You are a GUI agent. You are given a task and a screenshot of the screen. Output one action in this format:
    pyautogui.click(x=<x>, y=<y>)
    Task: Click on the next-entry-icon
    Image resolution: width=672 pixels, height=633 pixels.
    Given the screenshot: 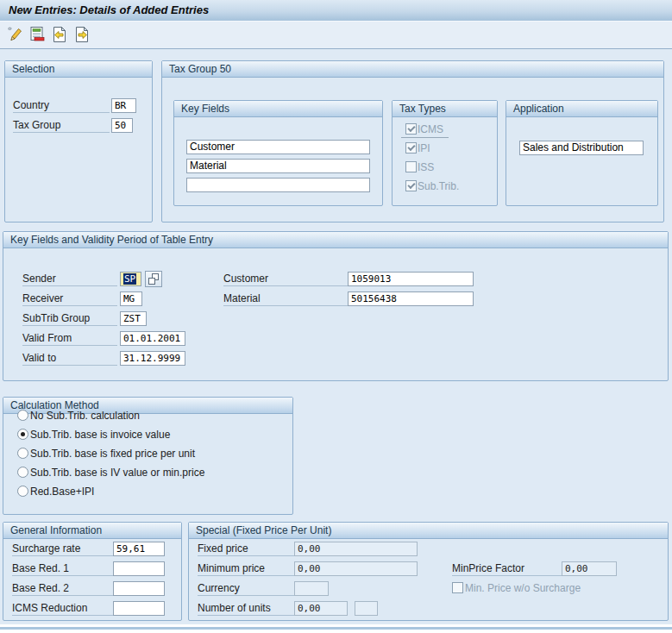 What is the action you would take?
    pyautogui.click(x=82, y=34)
    